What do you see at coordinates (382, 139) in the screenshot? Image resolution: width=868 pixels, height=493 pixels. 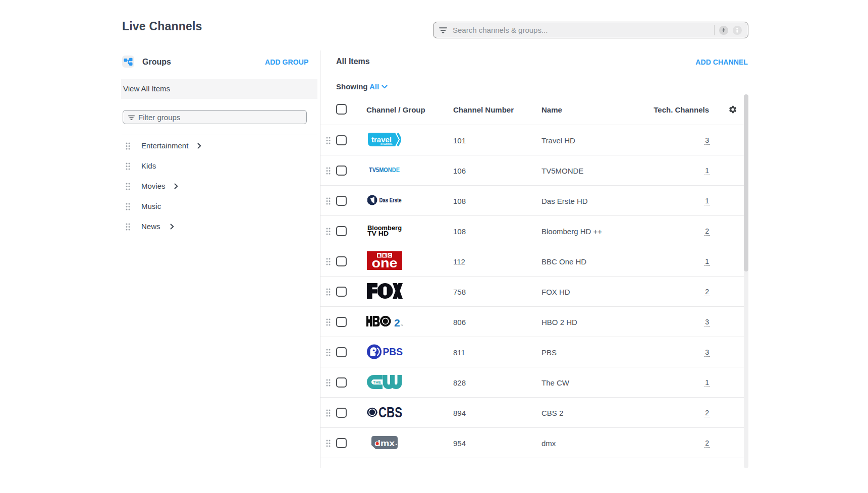 I see `svg-text: travel` at bounding box center [382, 139].